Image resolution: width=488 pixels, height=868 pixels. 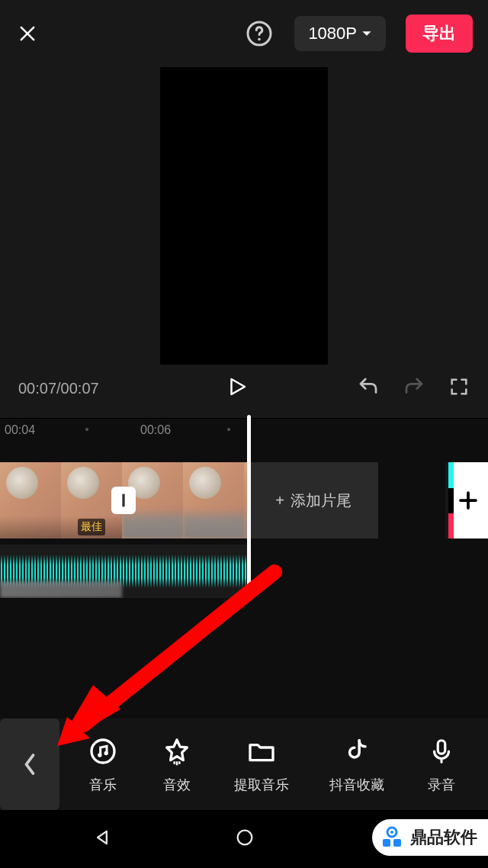 What do you see at coordinates (125, 571) in the screenshot?
I see `audio-clip` at bounding box center [125, 571].